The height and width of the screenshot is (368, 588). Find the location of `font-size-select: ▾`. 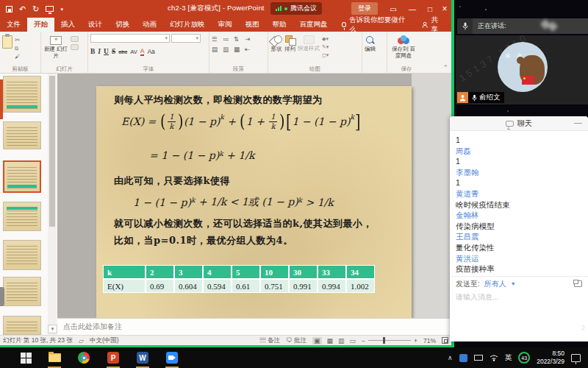

font-size-select: ▾ is located at coordinates (186, 38).